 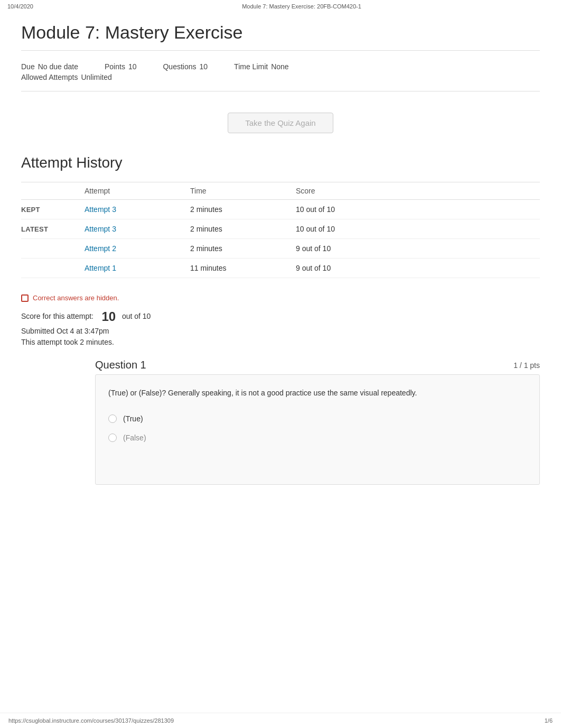 What do you see at coordinates (280, 320) in the screenshot?
I see `score-badge-section: Correct answers are hidden. Score for th…` at bounding box center [280, 320].